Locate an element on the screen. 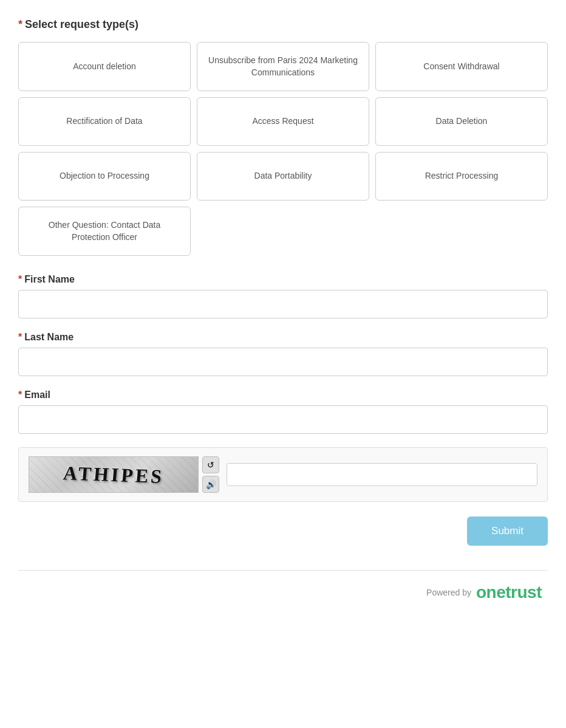  captcha-input is located at coordinates (382, 475).